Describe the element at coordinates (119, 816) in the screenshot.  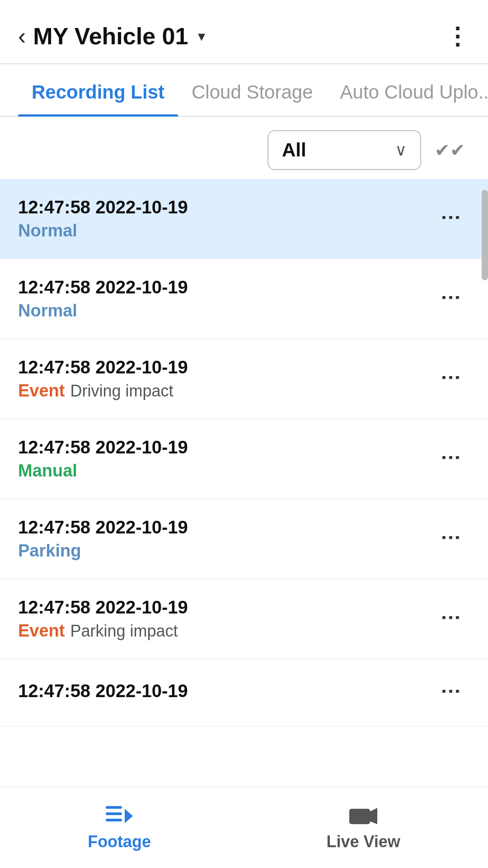
I see `footage-nav-icon` at that location.